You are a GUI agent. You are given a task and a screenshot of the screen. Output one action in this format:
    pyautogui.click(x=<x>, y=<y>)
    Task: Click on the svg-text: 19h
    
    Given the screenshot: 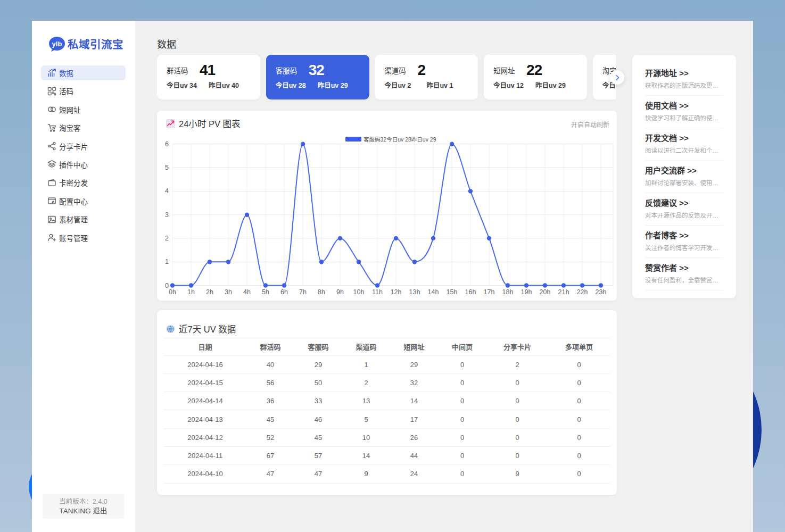 What is the action you would take?
    pyautogui.click(x=527, y=292)
    